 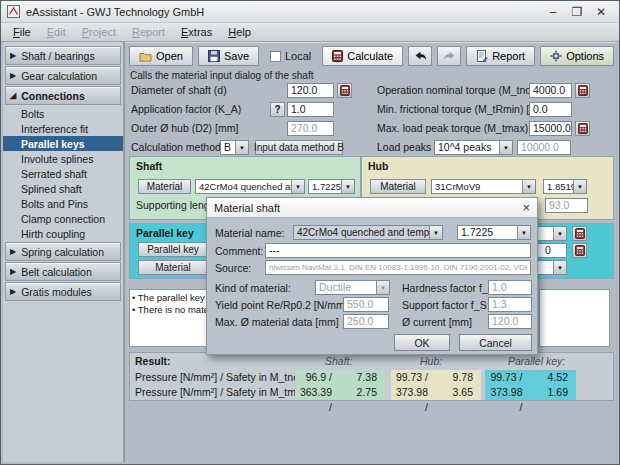 What do you see at coordinates (63, 144) in the screenshot?
I see `sidebar-item-parallel-keys: Parallel keys` at bounding box center [63, 144].